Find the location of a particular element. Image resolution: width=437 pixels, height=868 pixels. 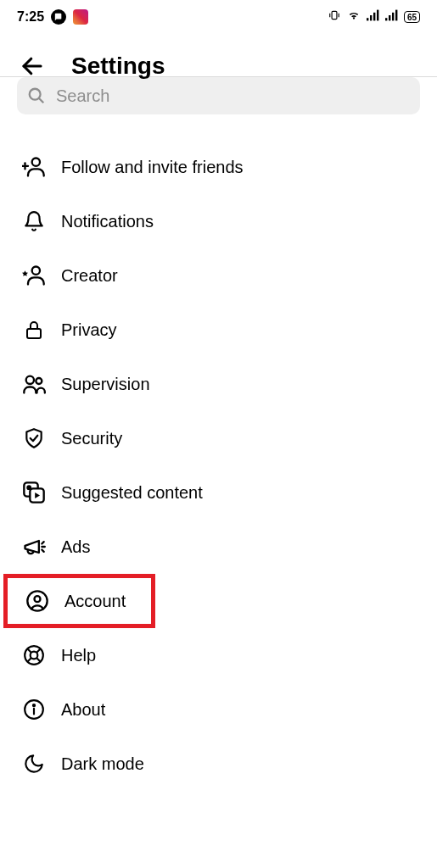

menu-item-help: Help is located at coordinates (219, 655).